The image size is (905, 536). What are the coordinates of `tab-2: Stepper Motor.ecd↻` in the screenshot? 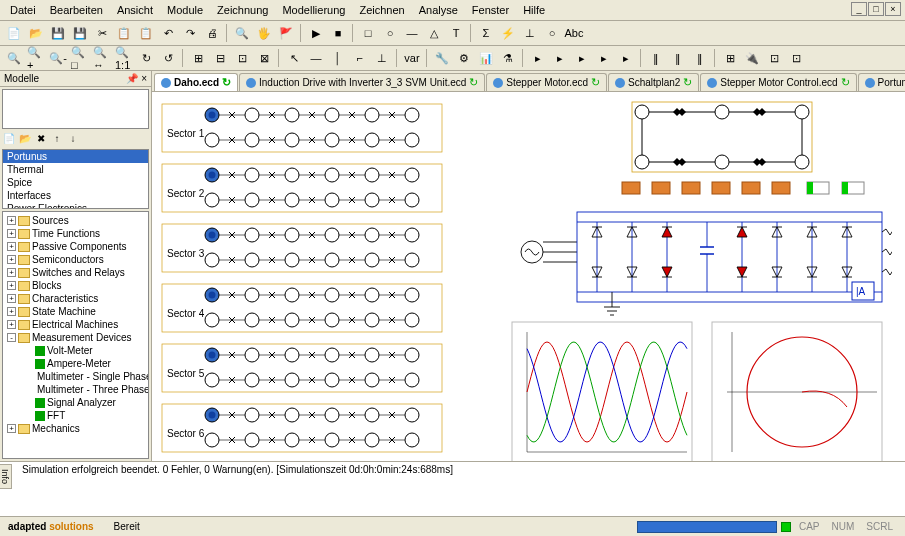 It's located at (546, 82).